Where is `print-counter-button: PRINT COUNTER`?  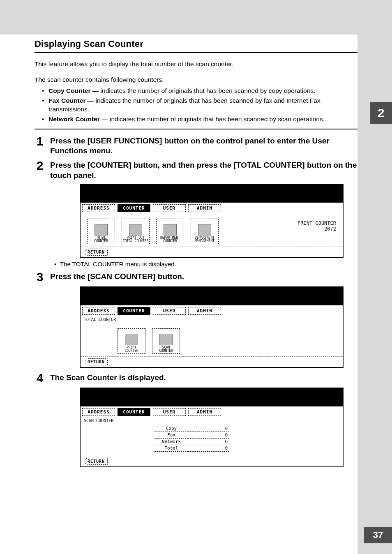
print-counter-button: PRINT COUNTER is located at coordinates (131, 341).